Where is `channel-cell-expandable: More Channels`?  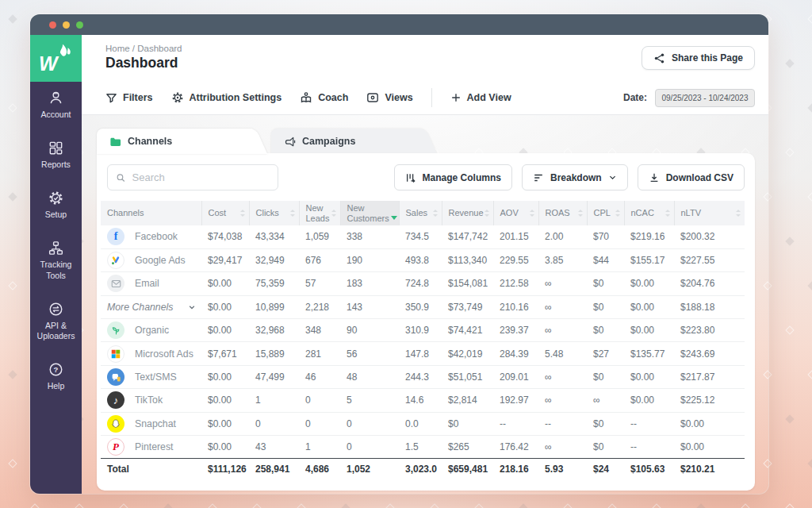 channel-cell-expandable: More Channels is located at coordinates (152, 307).